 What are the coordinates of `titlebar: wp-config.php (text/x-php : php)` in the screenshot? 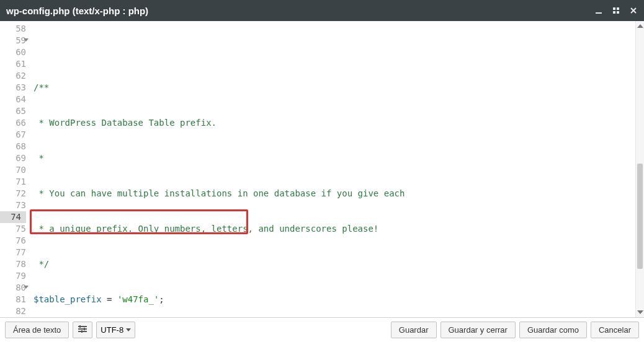 It's located at (322, 11).